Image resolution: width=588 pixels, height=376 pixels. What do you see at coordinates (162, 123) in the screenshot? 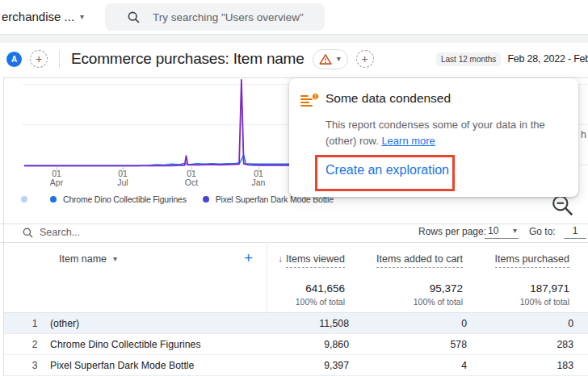
I see `chart-lines-svg` at bounding box center [162, 123].